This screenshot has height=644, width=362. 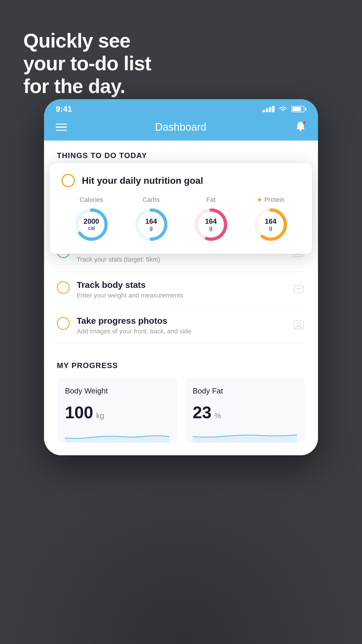 What do you see at coordinates (181, 366) in the screenshot?
I see `my-progress-header: MY PROGRESS` at bounding box center [181, 366].